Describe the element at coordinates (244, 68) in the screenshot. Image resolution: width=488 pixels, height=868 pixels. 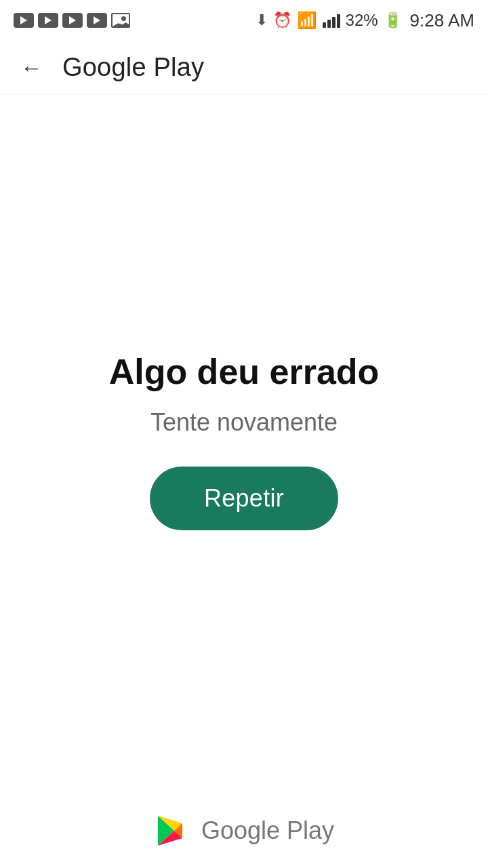
I see `app-header: ← Google Play` at that location.